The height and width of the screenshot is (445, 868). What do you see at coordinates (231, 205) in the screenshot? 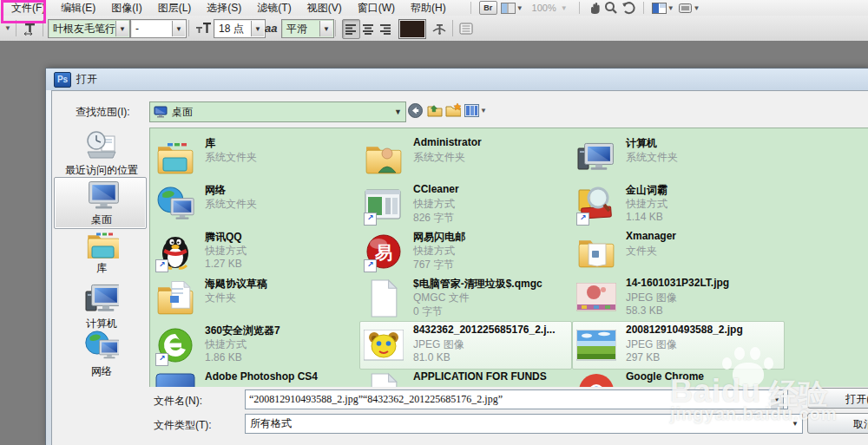
I see `file-meta: 系统文件夹` at bounding box center [231, 205].